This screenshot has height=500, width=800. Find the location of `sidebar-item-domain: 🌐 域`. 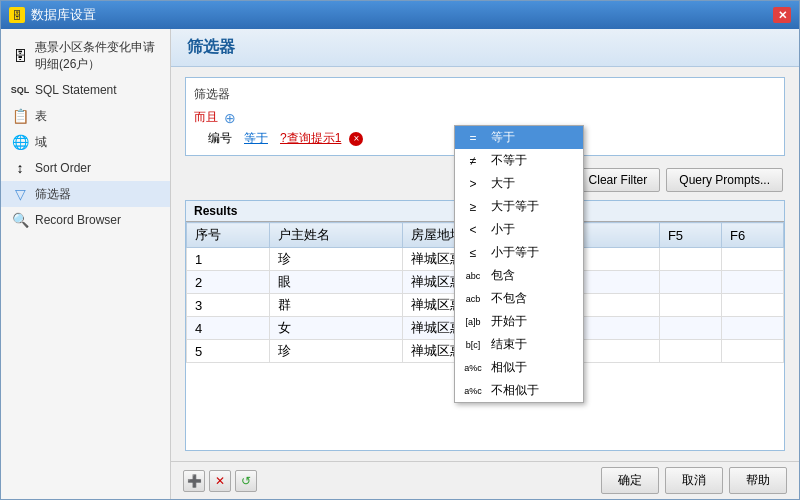

sidebar-item-domain: 🌐 域 is located at coordinates (86, 142).